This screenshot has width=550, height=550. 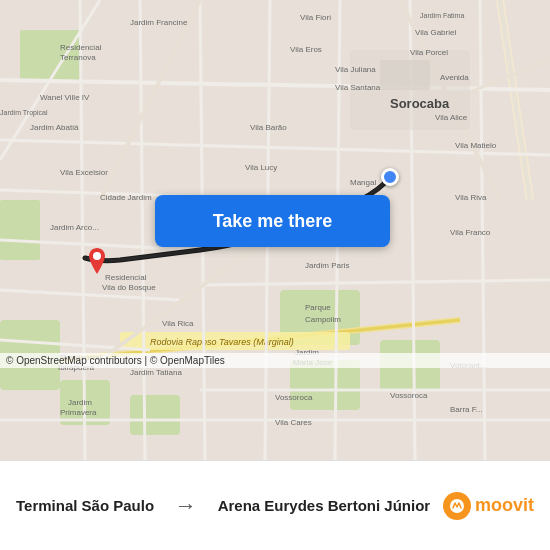 I want to click on svg-text: Vila Matielo, so click(x=476, y=146).